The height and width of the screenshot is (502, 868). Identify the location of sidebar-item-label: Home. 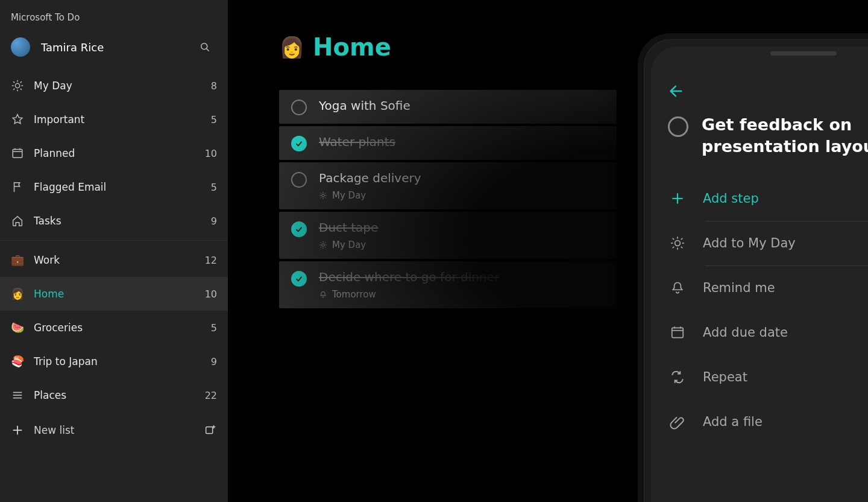
(119, 294).